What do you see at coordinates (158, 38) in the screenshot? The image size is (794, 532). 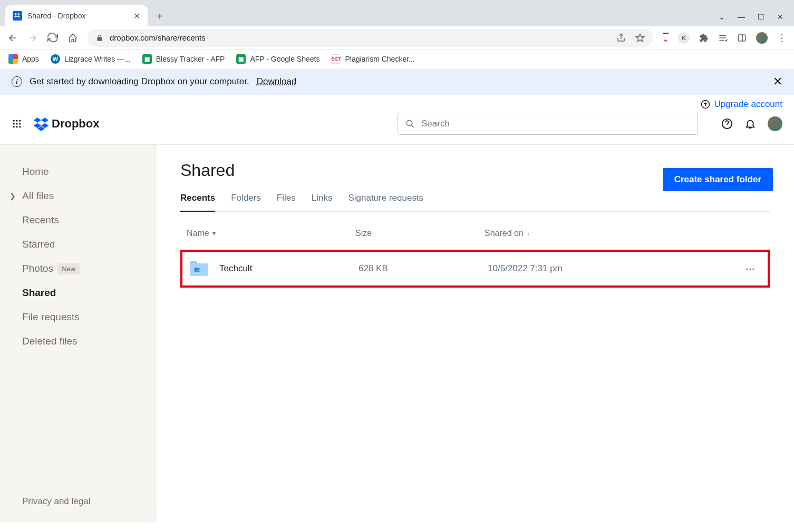 I see `url-text: dropbox.com/share/recents` at bounding box center [158, 38].